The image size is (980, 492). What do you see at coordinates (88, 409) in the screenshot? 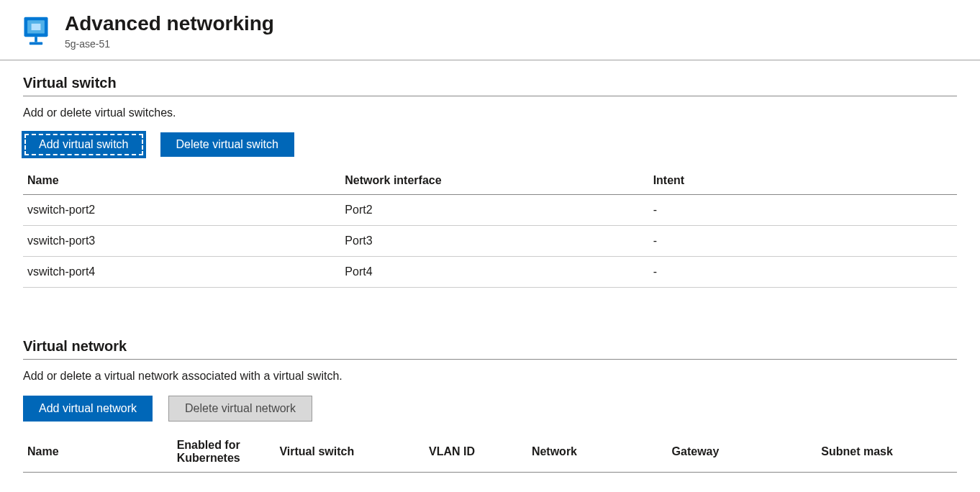
I see `add-virtual-network-button: Add virtual network` at bounding box center [88, 409].